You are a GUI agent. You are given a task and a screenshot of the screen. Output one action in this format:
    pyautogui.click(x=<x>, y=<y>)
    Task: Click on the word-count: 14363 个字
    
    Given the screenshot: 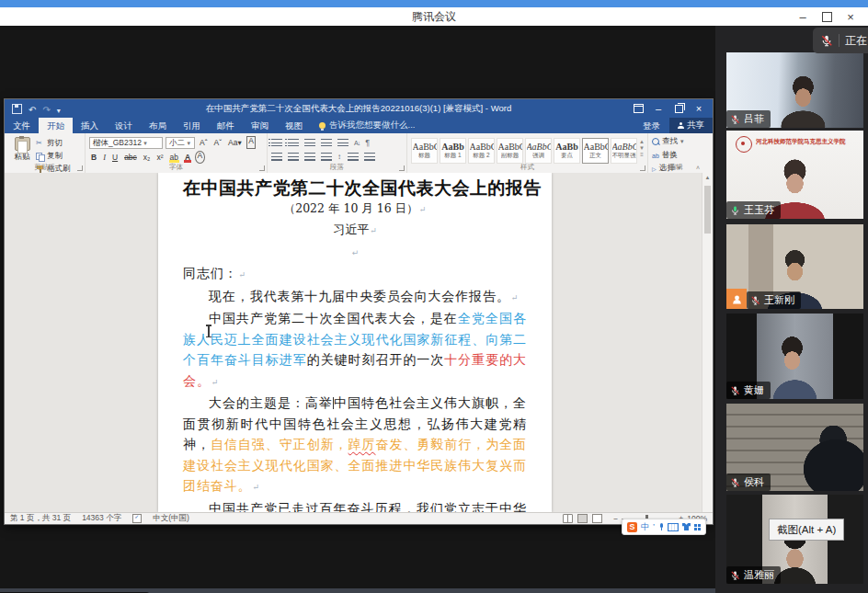 What is the action you would take?
    pyautogui.click(x=101, y=519)
    